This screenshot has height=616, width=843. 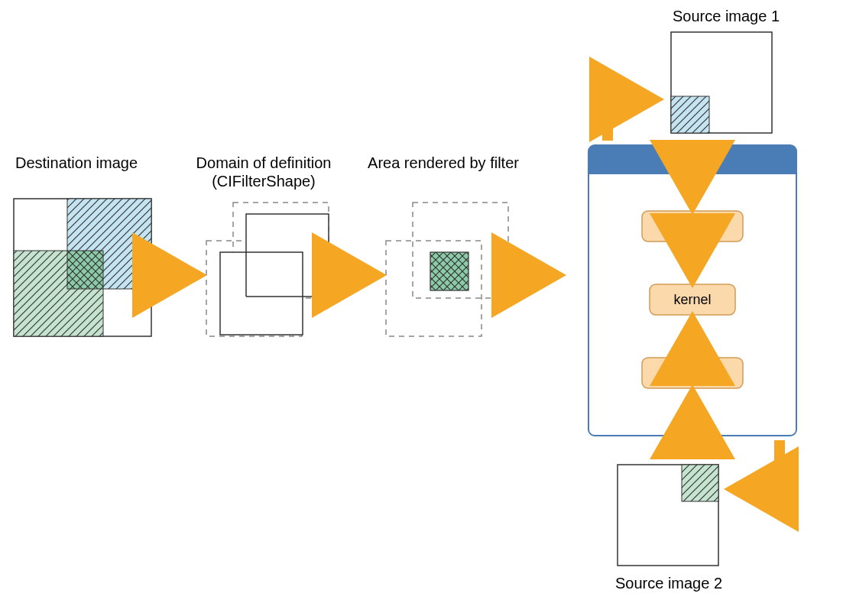 I want to click on source-image-1-label: Source image 1, so click(x=726, y=16).